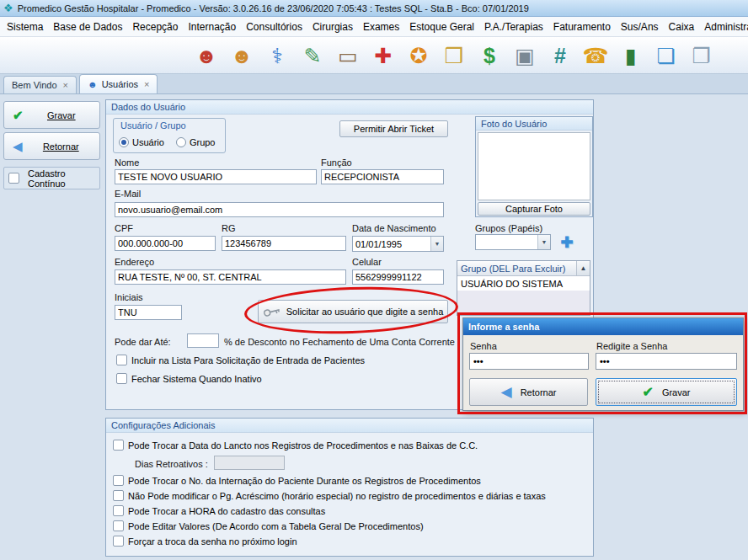  What do you see at coordinates (329, 495) in the screenshot?
I see `checkbox-nao-modificar-pg: Não Pode modificar o Pg. Acréscimo (horá…` at bounding box center [329, 495].